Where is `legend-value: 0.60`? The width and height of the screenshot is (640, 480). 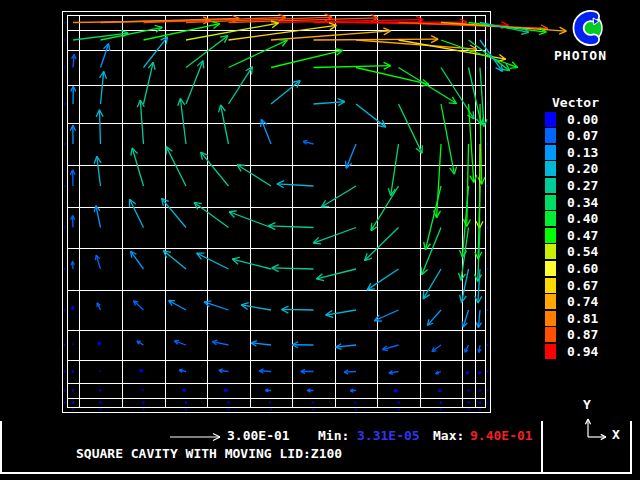
legend-value: 0.60 is located at coordinates (582, 268).